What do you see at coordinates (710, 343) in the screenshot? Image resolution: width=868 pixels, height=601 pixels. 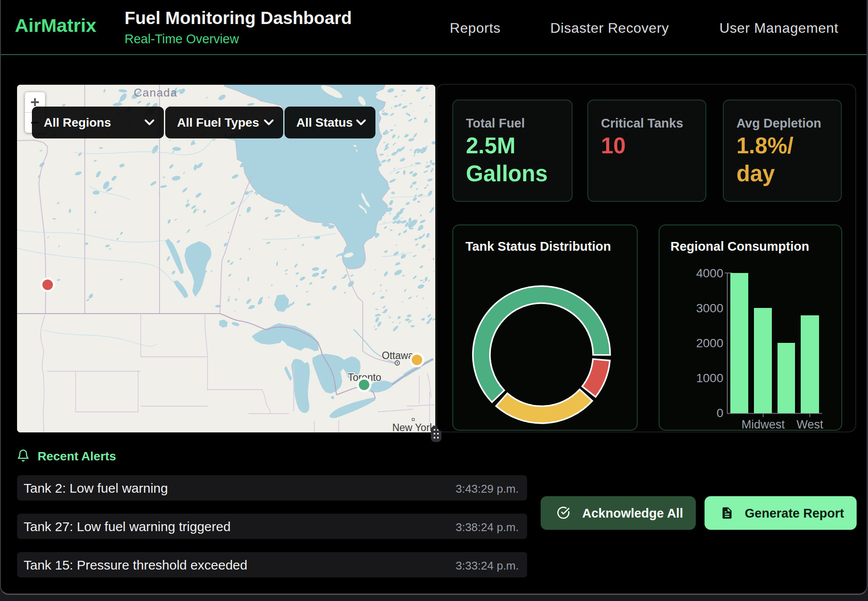 I see `svg-text: 2000` at bounding box center [710, 343].